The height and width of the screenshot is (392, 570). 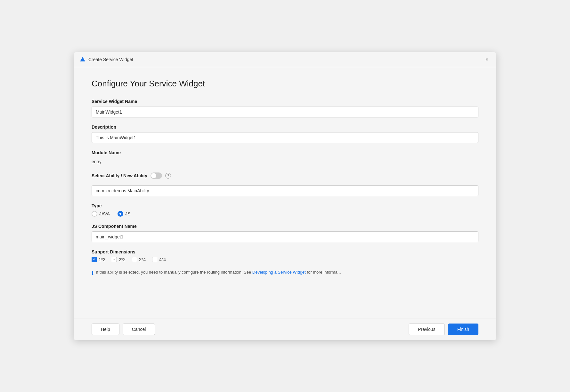 I want to click on type-label: Type, so click(x=285, y=206).